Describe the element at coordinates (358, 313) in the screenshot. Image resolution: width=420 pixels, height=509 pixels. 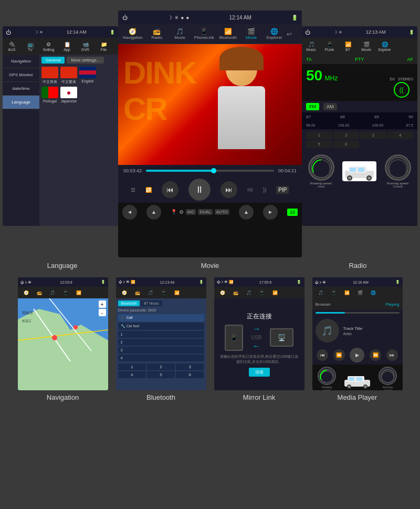
I see `media-progress-track` at that location.